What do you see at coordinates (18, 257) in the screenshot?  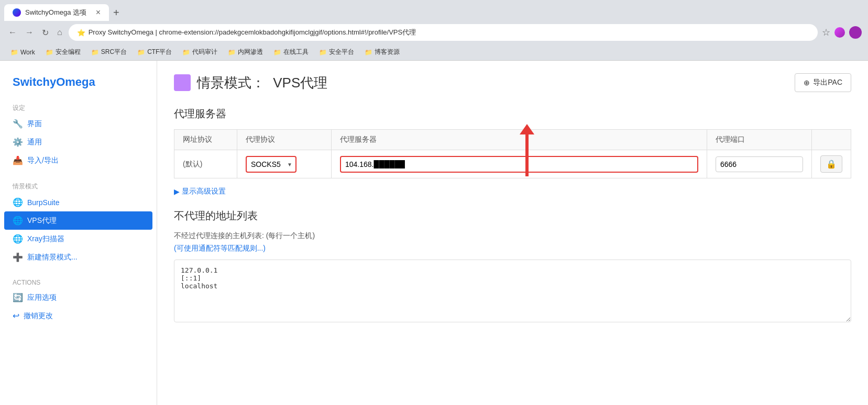 I see `plus-icon: ➕` at bounding box center [18, 257].